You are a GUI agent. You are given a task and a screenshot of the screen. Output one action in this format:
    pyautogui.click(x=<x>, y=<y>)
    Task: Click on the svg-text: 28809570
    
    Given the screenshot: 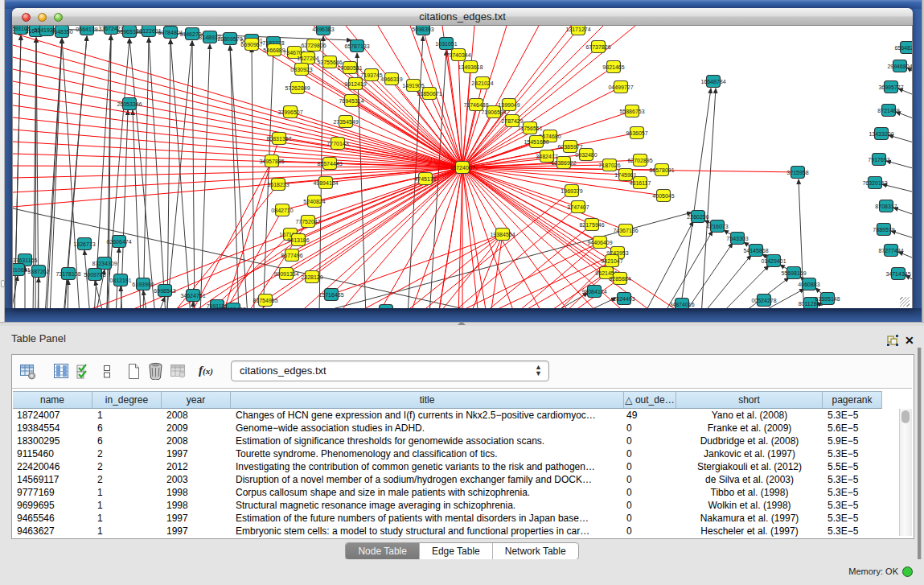 What is the action you would take?
    pyautogui.click(x=230, y=39)
    